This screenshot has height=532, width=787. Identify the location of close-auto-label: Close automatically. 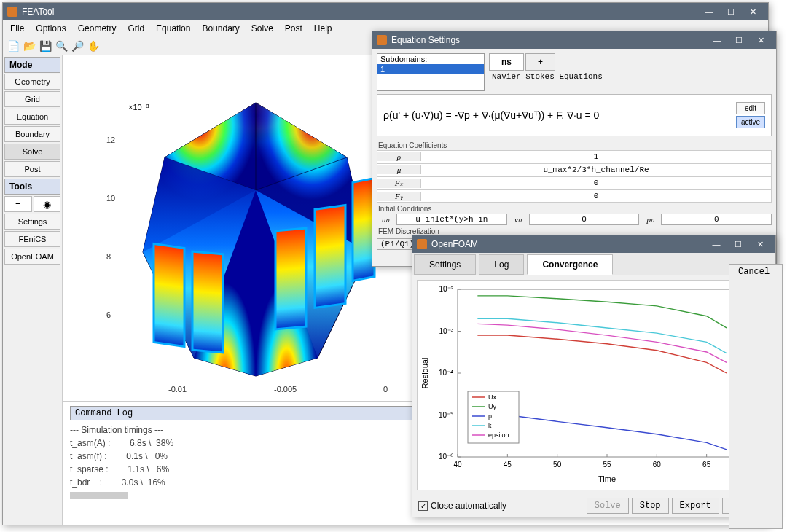
(469, 506).